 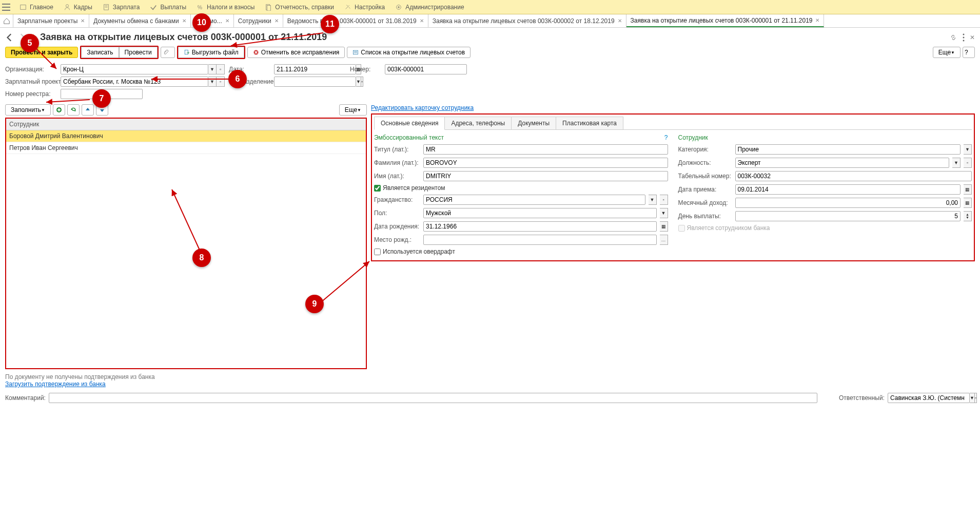 What do you see at coordinates (848, 189) in the screenshot?
I see `hiredate-field` at bounding box center [848, 189].